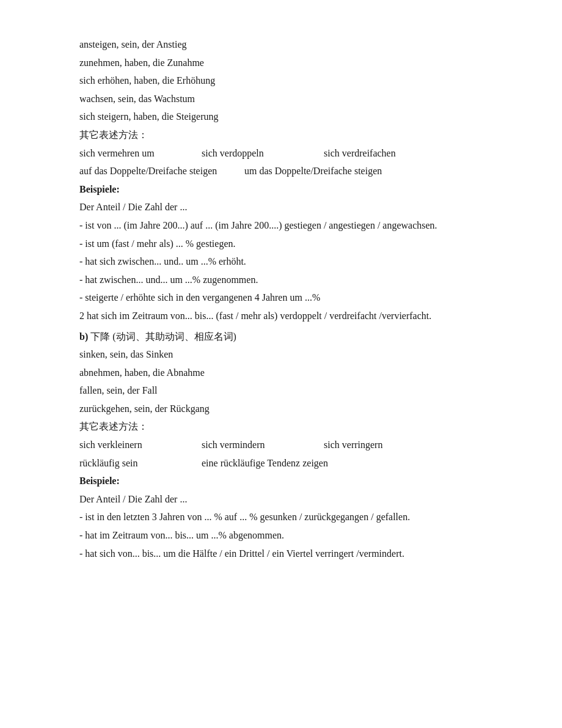 The height and width of the screenshot is (728, 562). What do you see at coordinates (281, 207) in the screenshot?
I see `line-anteil-1: Der Anteil / Die Zahl der ...` at bounding box center [281, 207].